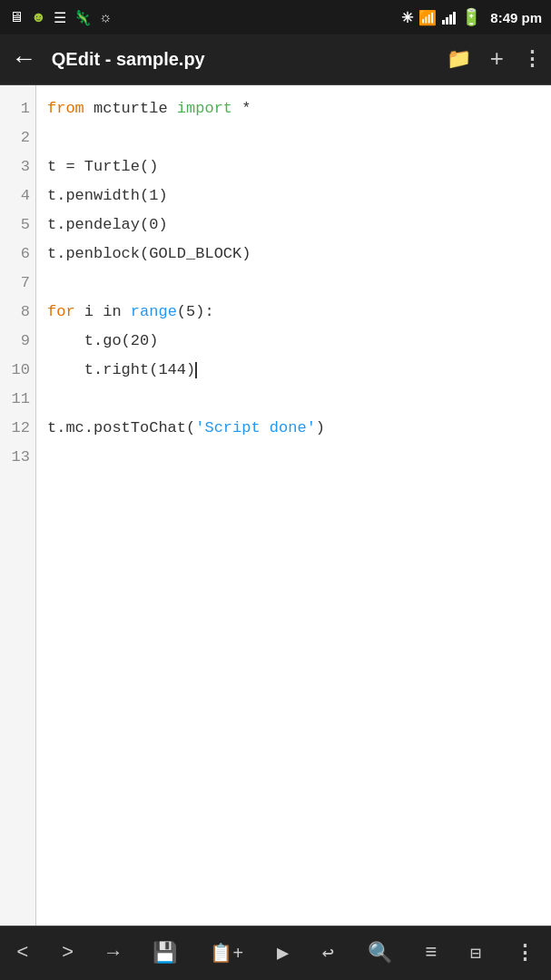 This screenshot has height=980, width=551. Describe the element at coordinates (459, 60) in the screenshot. I see `folder-icon: 📁` at that location.